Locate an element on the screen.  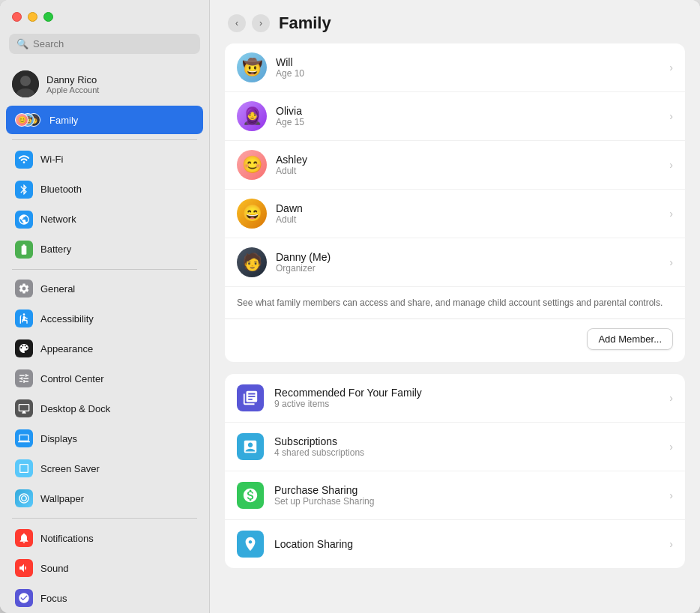
sidebar-item-control-center: Control Center is located at coordinates (105, 378).